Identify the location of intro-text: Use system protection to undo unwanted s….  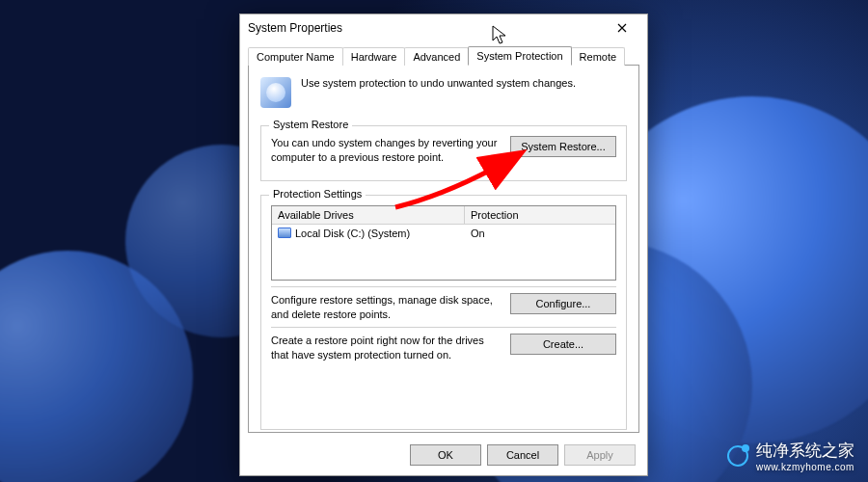
(438, 83).